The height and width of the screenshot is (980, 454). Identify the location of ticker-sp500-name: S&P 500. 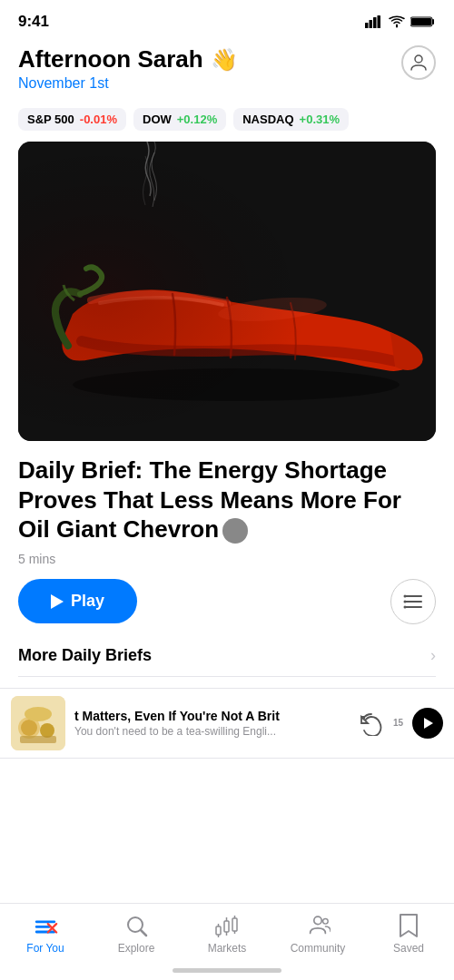
(51, 120).